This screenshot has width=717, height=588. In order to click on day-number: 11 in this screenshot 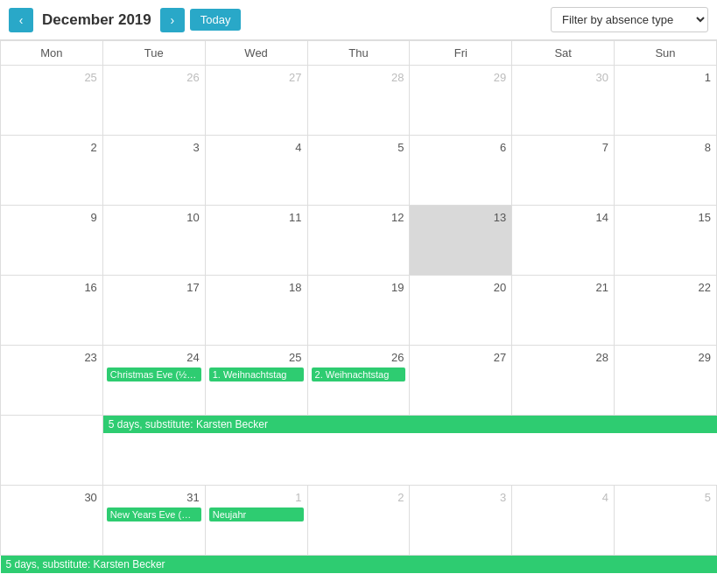, I will do `click(257, 219)`.